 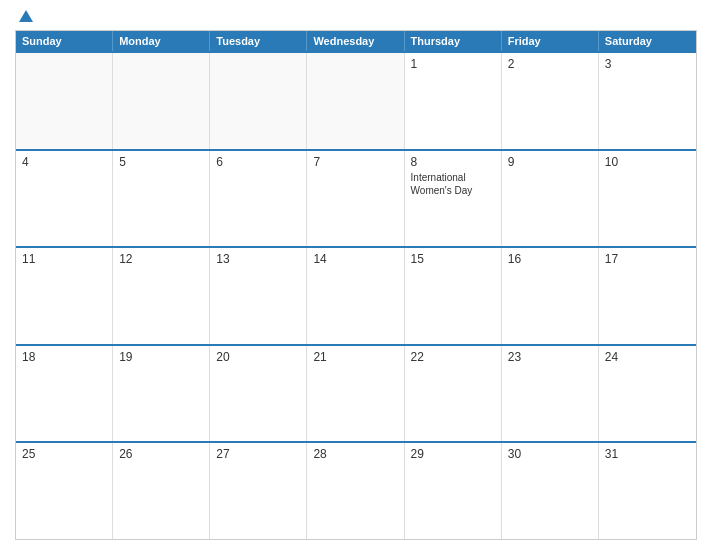 What do you see at coordinates (26, 16) in the screenshot?
I see `logo-triangle-icon` at bounding box center [26, 16].